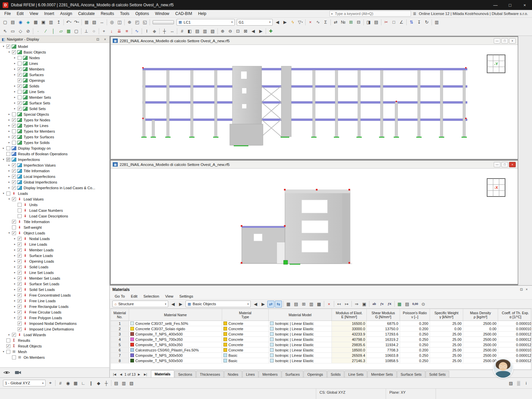  What do you see at coordinates (55, 239) in the screenshot?
I see `tree-item-nodal-loads: ▸✓⇓Nodal Loads` at bounding box center [55, 239].